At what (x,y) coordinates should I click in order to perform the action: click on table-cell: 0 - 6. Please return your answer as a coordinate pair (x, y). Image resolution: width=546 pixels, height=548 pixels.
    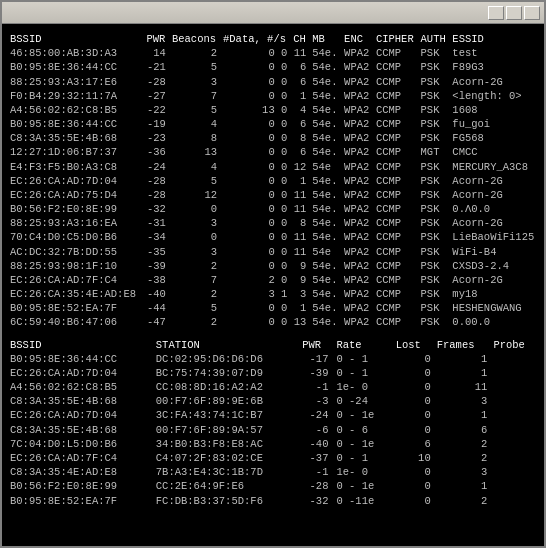
    Looking at the image, I should click on (360, 430).